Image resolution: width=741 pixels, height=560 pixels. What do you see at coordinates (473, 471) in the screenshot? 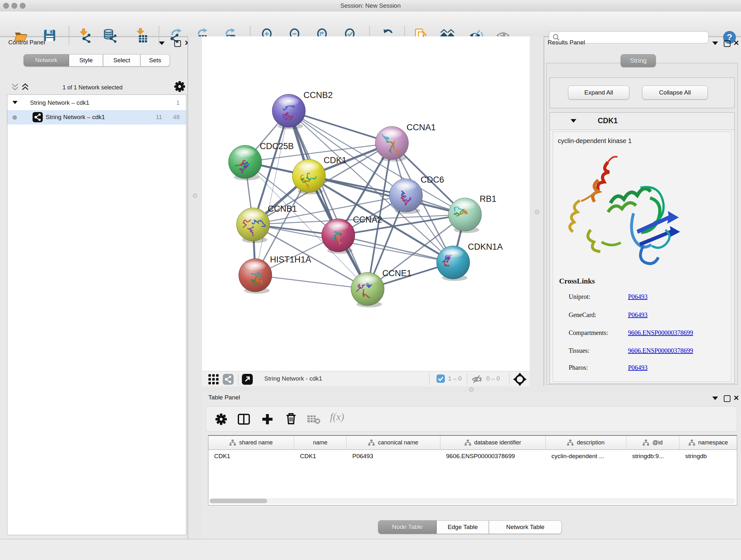
I see `node-table: shared namenamecanonical namedatabase id…` at bounding box center [473, 471].